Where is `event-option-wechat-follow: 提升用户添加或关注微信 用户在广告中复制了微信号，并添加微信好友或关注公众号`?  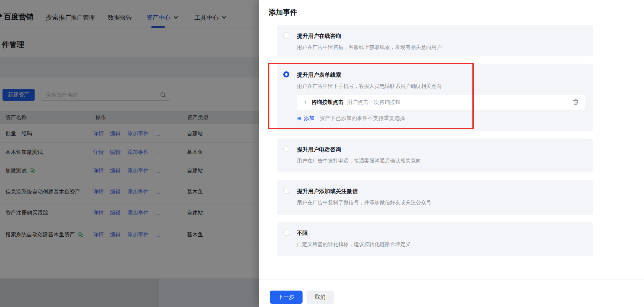
event-option-wechat-follow: 提升用户添加或关注微信 用户在广告中复制了微信号，并添加微信好友或关注公众号 is located at coordinates (435, 198).